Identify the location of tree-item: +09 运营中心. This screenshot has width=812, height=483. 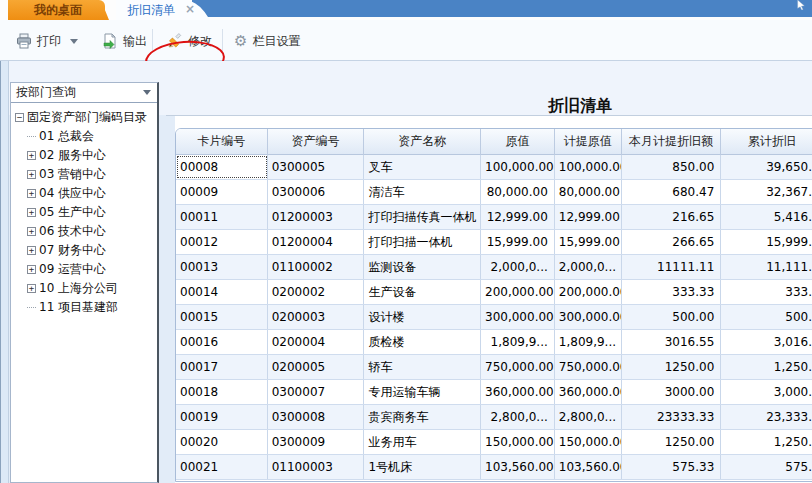
(86, 270).